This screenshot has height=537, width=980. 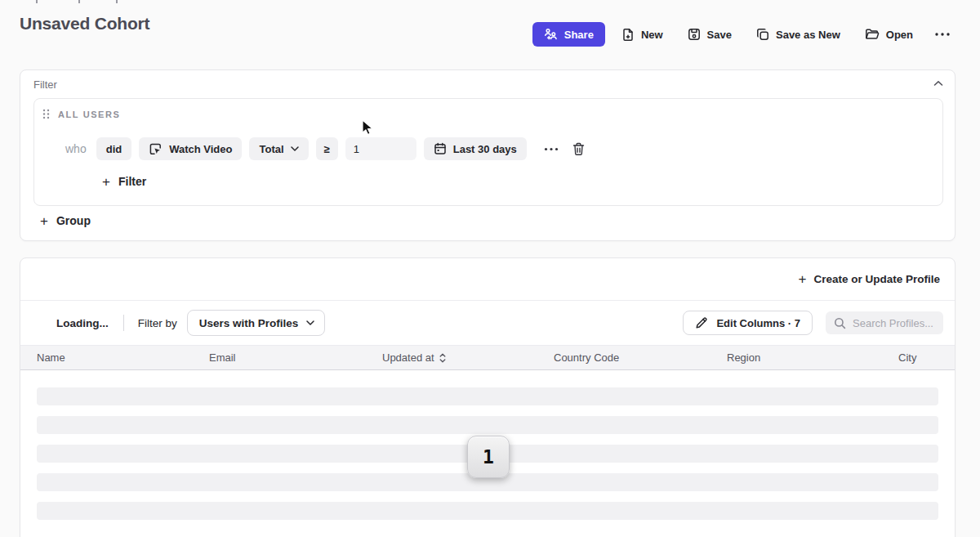 What do you see at coordinates (748, 323) in the screenshot?
I see `edit-columns-button: Edit Columns · 7` at bounding box center [748, 323].